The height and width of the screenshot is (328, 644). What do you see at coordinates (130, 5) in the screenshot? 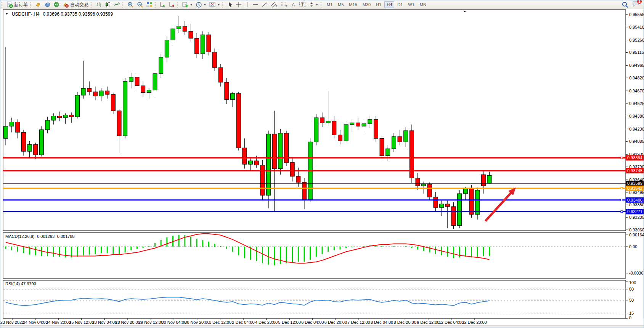
I see `zoom-in-button` at bounding box center [130, 5].